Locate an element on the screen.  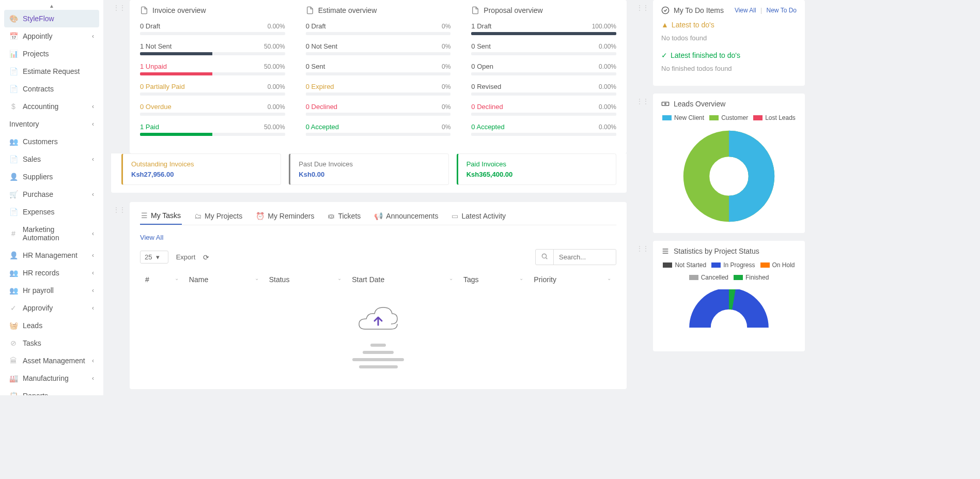
sidebar-item-approvify: ✓Approvify‹ is located at coordinates (52, 308).